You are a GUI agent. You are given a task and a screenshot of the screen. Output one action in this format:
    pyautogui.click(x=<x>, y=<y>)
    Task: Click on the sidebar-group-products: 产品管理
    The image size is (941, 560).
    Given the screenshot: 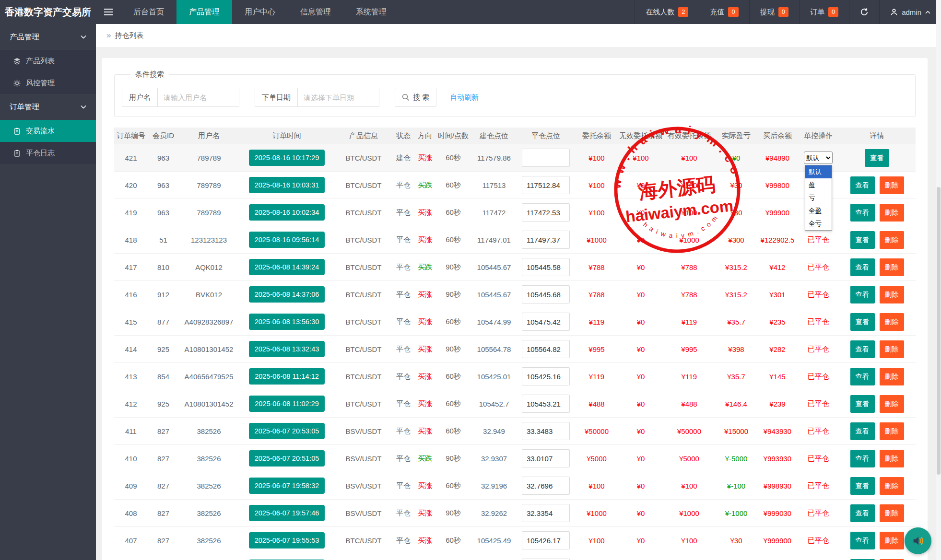 What is the action you would take?
    pyautogui.click(x=48, y=37)
    